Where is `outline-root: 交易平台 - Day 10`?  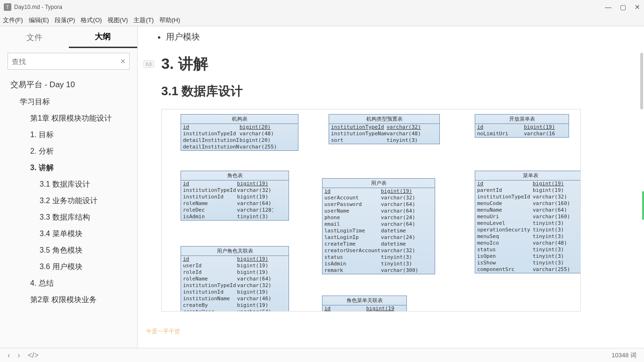 outline-root: 交易平台 - Day 10 is located at coordinates (69, 85).